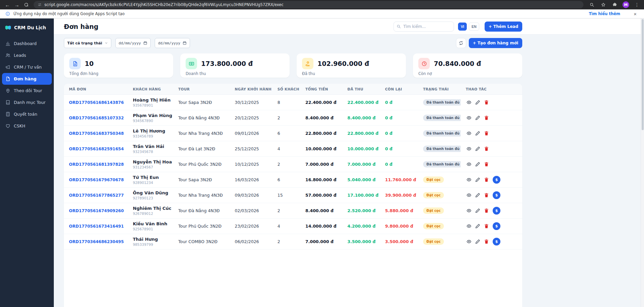 The image size is (644, 307). Describe the element at coordinates (496, 43) in the screenshot. I see `create-order-button: + Tạo đơn hàng mới` at that location.